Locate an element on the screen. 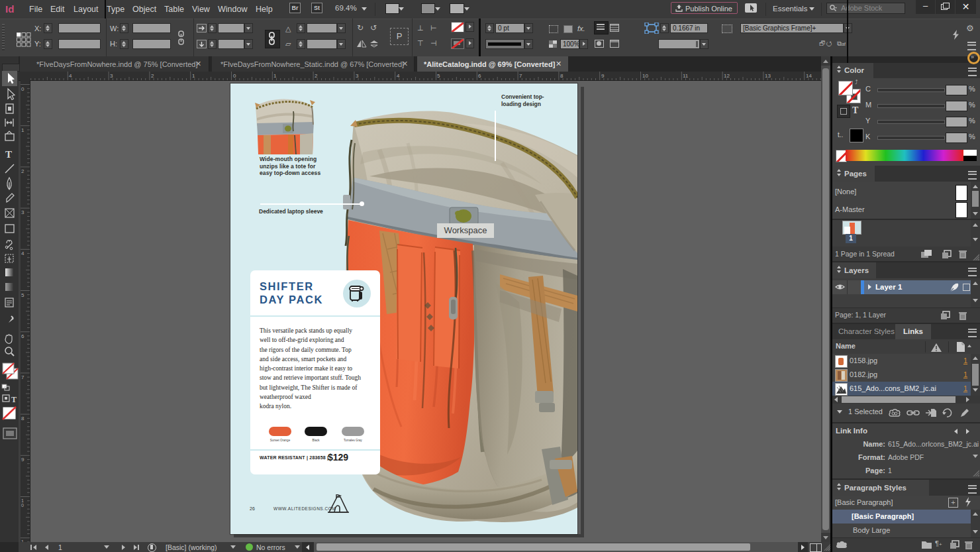 Image resolution: width=980 pixels, height=552 pixels. svg-text: 13 is located at coordinates (768, 76).